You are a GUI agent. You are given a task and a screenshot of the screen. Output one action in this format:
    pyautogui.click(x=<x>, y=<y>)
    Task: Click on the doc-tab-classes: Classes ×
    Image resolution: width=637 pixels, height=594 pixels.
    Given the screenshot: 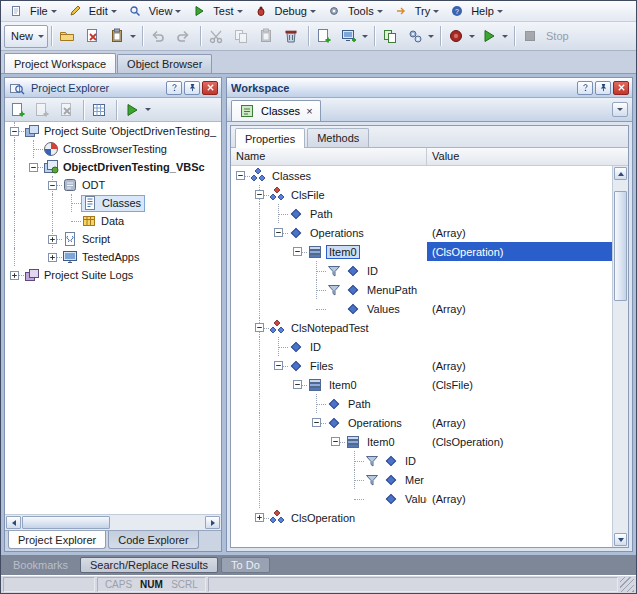 What is the action you would take?
    pyautogui.click(x=276, y=110)
    